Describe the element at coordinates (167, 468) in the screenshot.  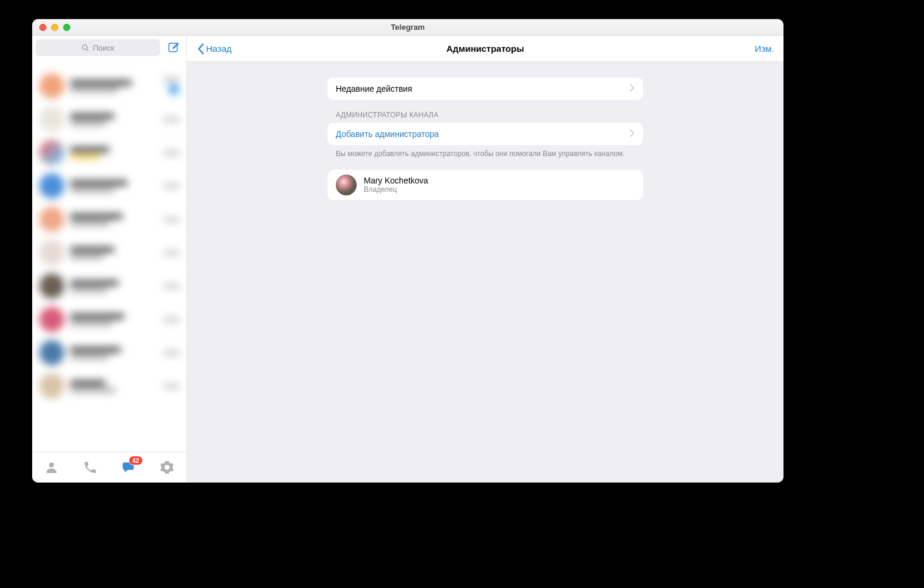
I see `tab-settings` at that location.